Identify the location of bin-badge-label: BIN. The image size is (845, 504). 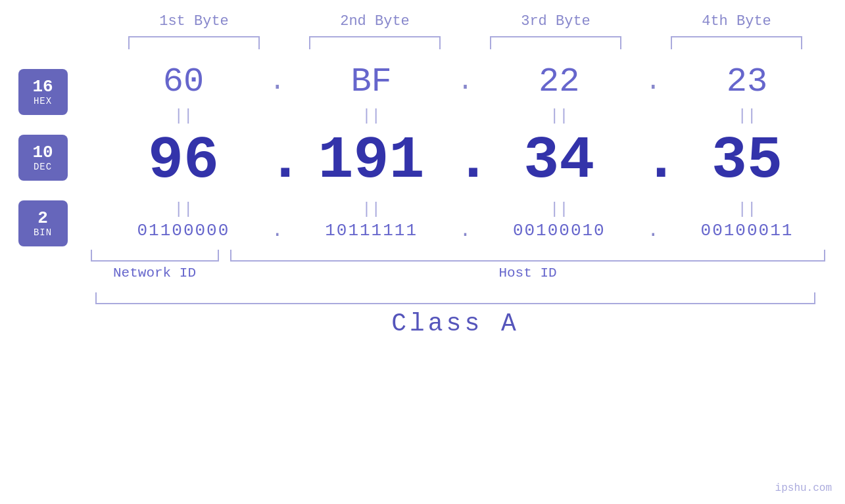
(43, 233).